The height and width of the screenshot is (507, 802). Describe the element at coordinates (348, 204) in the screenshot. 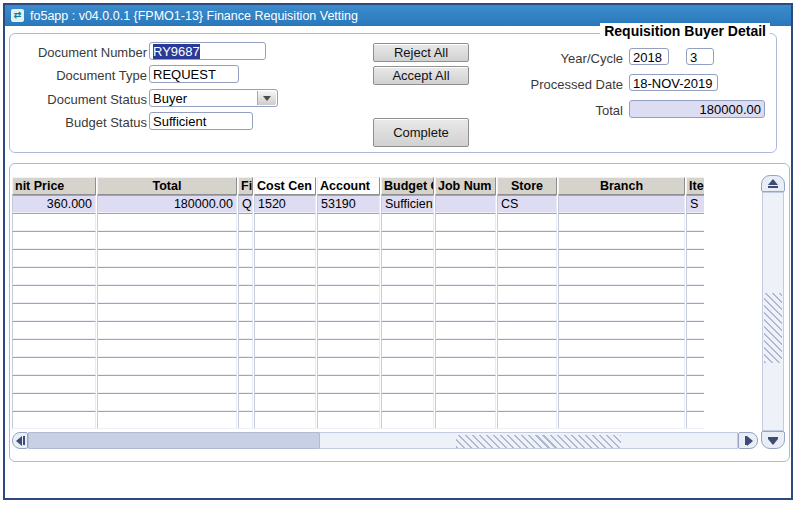

I see `grid-cell: 53190` at that location.